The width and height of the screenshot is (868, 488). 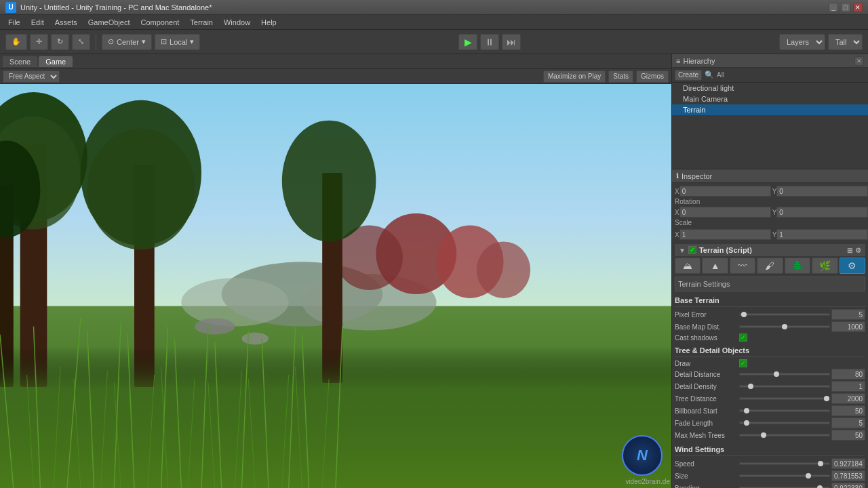 I want to click on menu-terrain: Terrain, so click(x=201, y=22).